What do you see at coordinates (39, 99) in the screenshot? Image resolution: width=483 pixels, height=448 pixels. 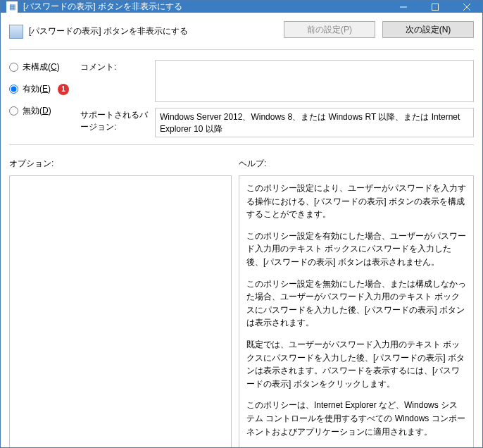 I see `state-radio-group: 未構成(C) 有効(E) 1 無効(D)` at bounding box center [39, 99].